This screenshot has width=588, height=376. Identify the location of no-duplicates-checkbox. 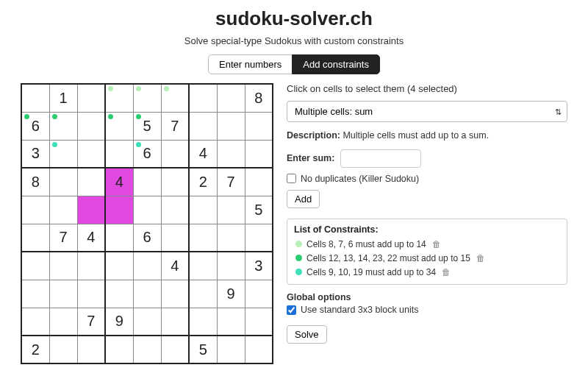
(291, 178).